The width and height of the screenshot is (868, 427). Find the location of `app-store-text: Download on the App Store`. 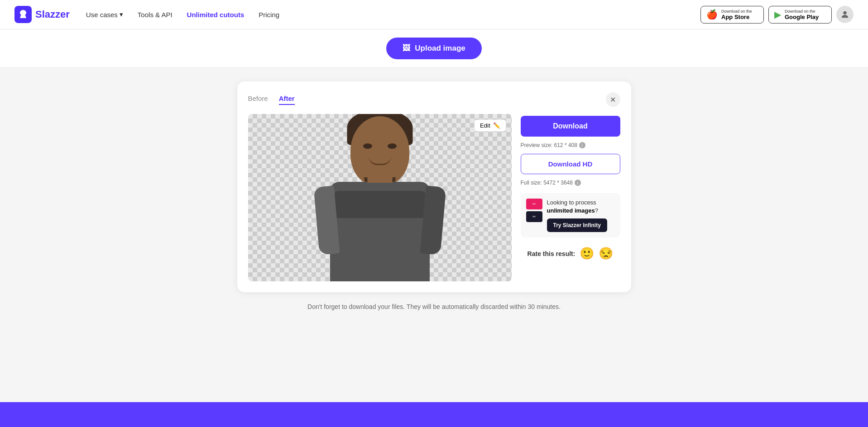

app-store-text: Download on the App Store is located at coordinates (737, 14).